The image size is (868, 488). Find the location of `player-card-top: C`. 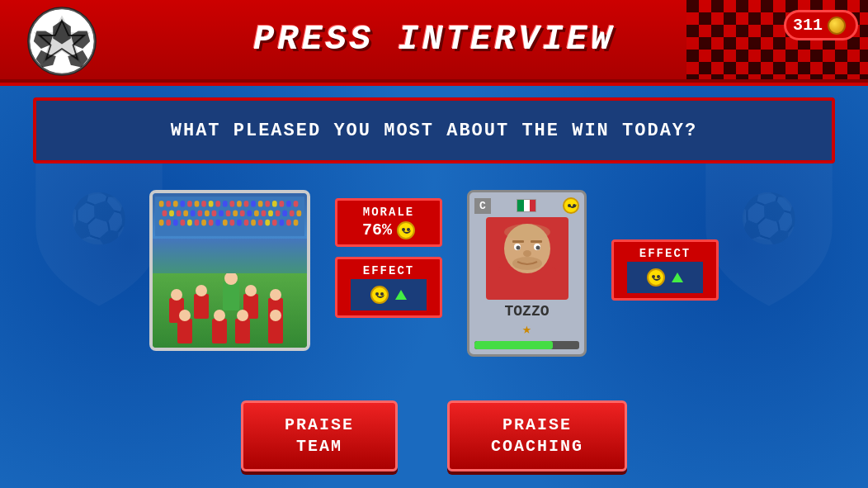

player-card-top: C is located at coordinates (526, 206).